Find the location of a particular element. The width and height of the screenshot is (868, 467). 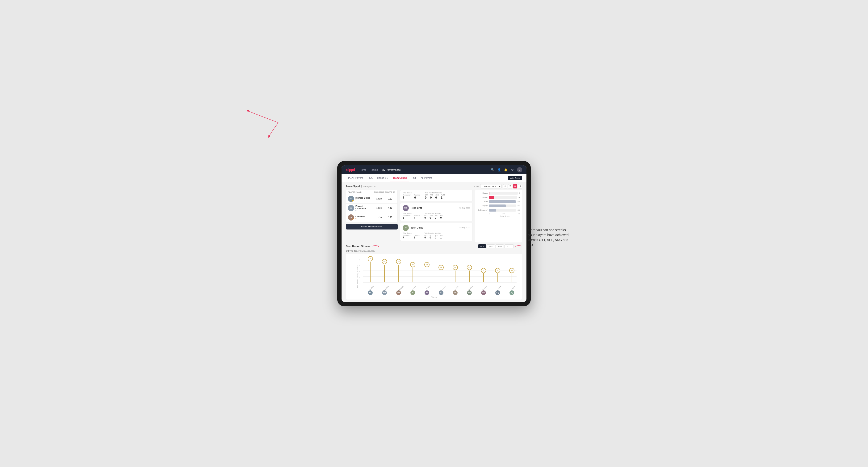

chart-x-label: Total Shots is located at coordinates (499, 216).